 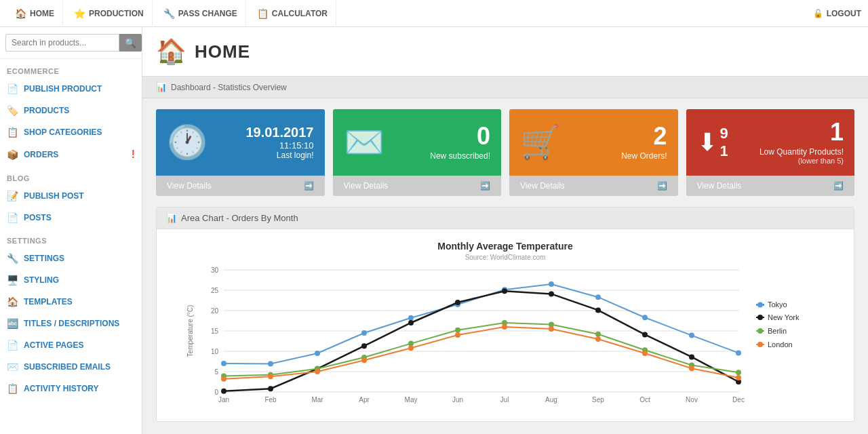 What do you see at coordinates (189, 186) in the screenshot?
I see `card-login-footer-label: View Details` at bounding box center [189, 186].